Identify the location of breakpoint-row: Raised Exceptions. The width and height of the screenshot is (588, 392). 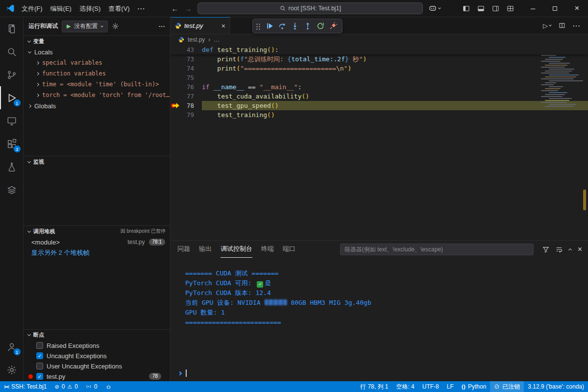
(97, 346).